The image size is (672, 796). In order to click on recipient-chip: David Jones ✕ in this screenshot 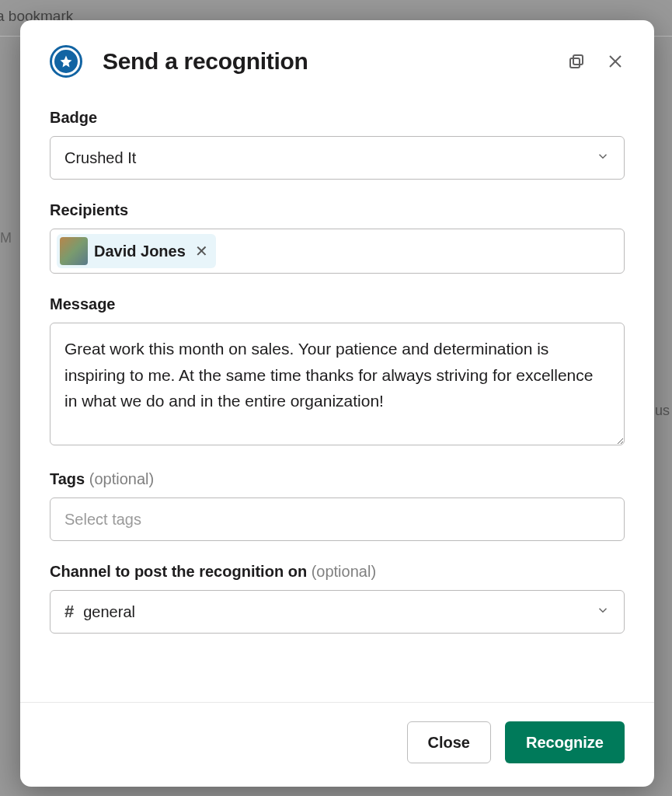, I will do `click(137, 251)`.